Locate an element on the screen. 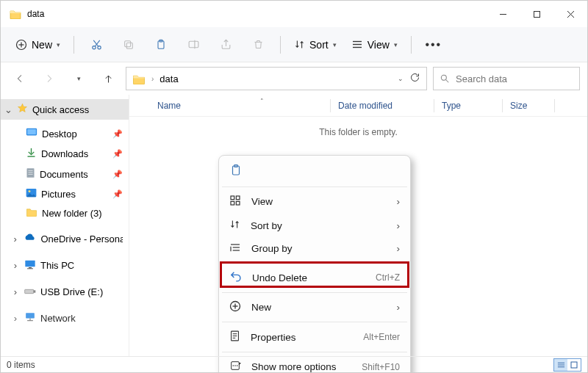 The width and height of the screenshot is (588, 373). sidebar-item-label: Quick access is located at coordinates (60, 110).